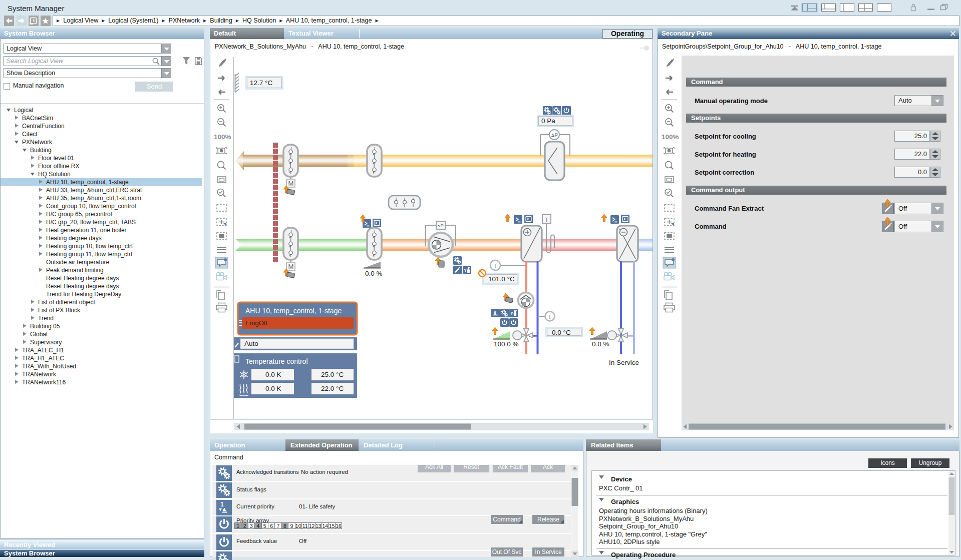  I want to click on svg-text: 101.0 °C, so click(502, 279).